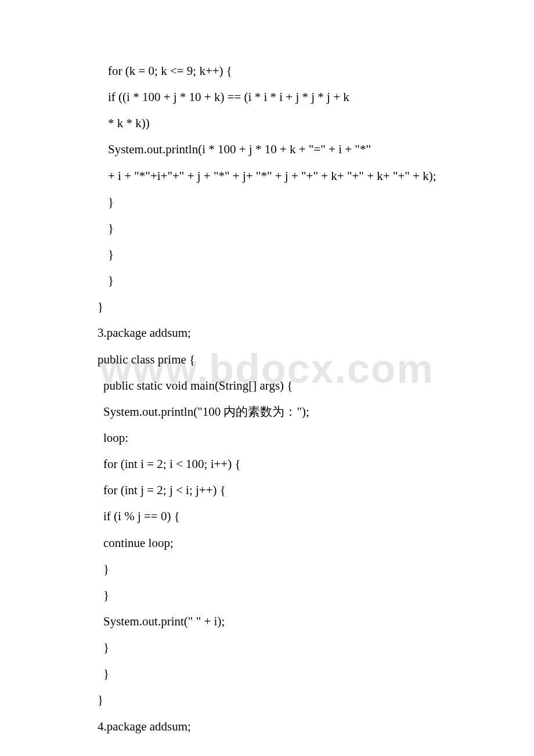 Image resolution: width=534 pixels, height=756 pixels. What do you see at coordinates (267, 543) in the screenshot?
I see `code-line: continue loop;` at bounding box center [267, 543].